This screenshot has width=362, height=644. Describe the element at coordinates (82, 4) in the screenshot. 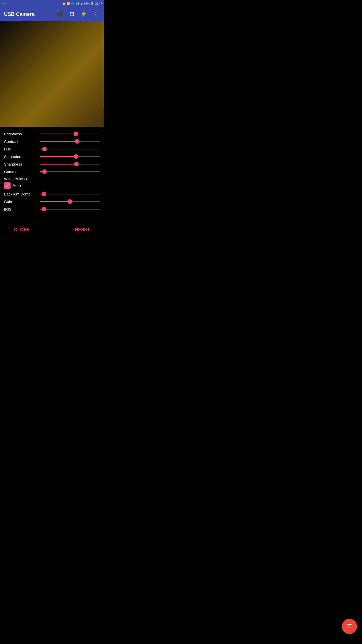

I see `signal-icon: ▲` at that location.